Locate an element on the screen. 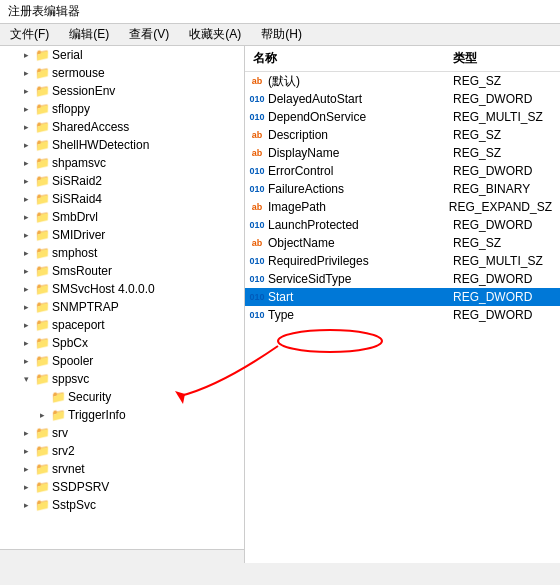 This screenshot has width=560, height=585. detail-row-ServiceSidType: 010ServiceSidTypeREG_DWORD is located at coordinates (402, 279).